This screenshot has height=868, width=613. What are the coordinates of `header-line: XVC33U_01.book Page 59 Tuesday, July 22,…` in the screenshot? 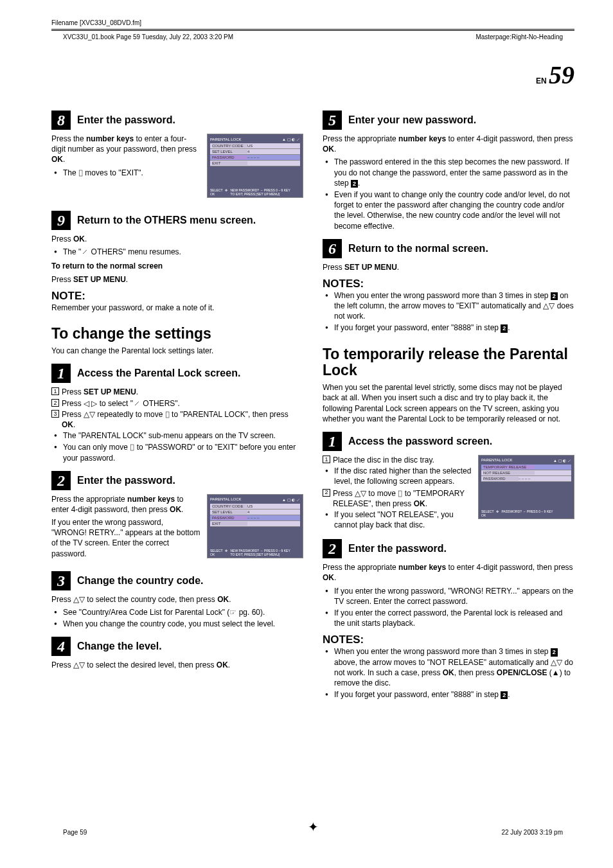 It's located at (313, 37).